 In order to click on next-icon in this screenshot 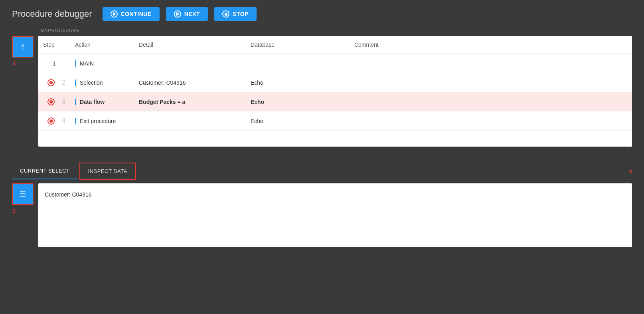, I will do `click(178, 14)`.